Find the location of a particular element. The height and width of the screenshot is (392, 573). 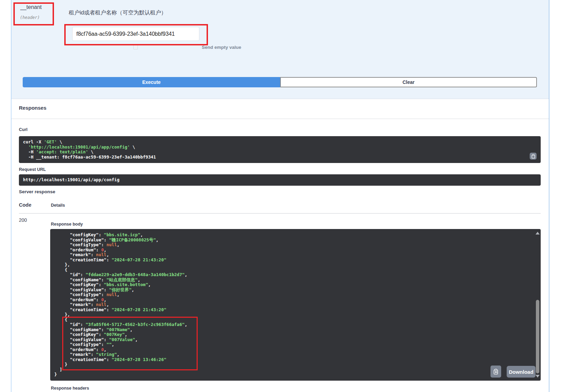

send-empty-value-checkbox is located at coordinates (135, 47).